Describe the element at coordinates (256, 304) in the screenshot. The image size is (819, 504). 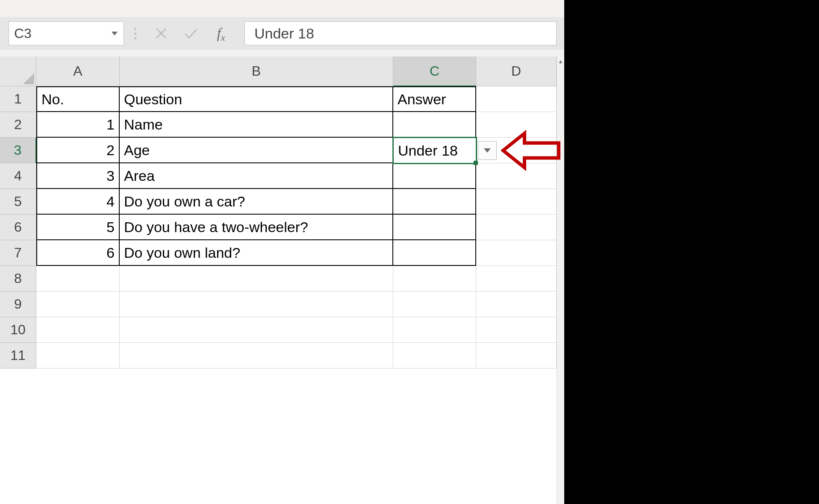
I see `cell-B9` at that location.